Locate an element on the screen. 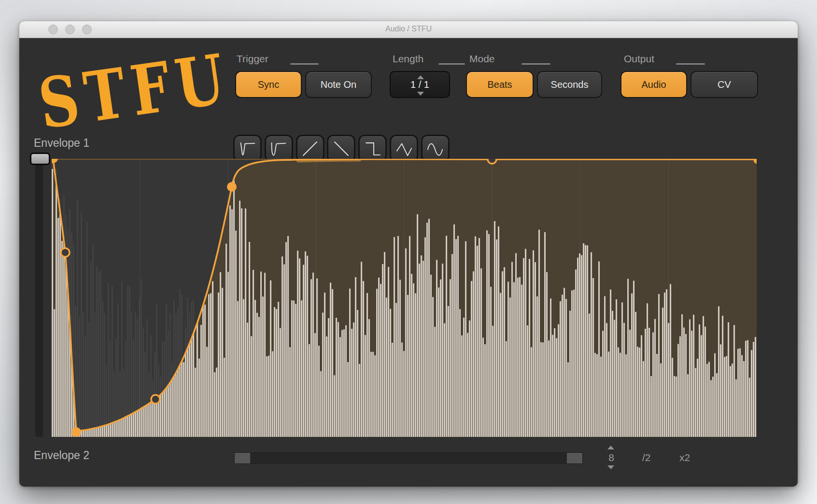  triangle-icon is located at coordinates (404, 149).